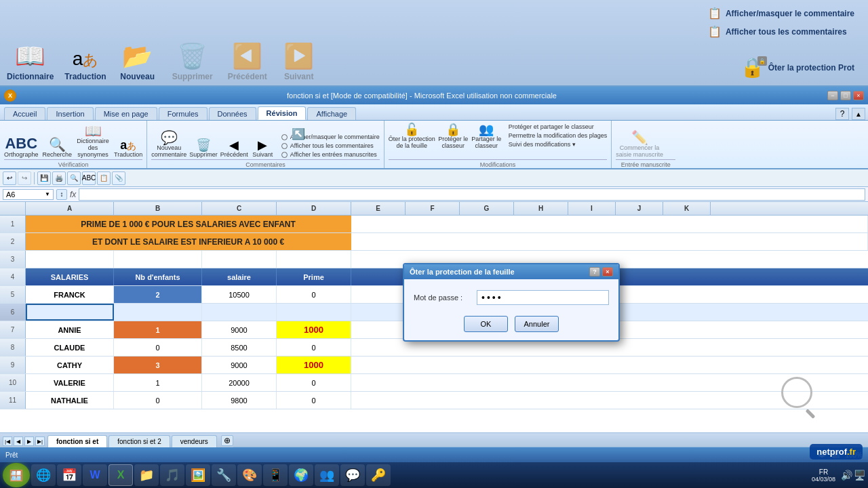 Image resolution: width=868 pixels, height=488 pixels. I want to click on tab-revision: Révision, so click(282, 113).